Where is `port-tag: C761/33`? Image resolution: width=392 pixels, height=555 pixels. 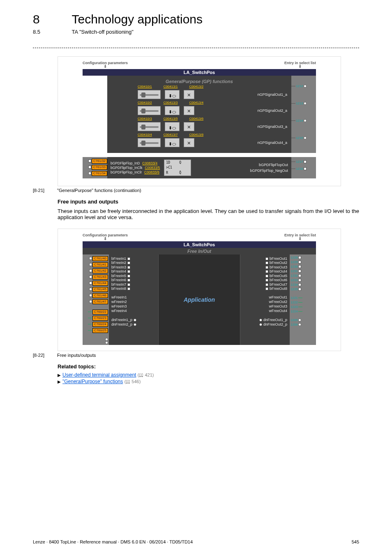 port-tag: C761/33 is located at coordinates (99, 167).